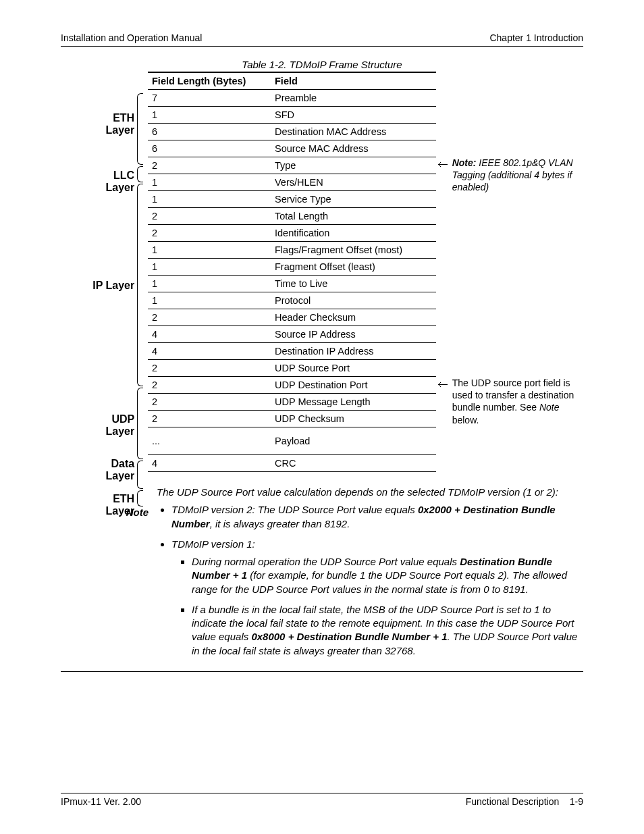 This screenshot has width=644, height=834. What do you see at coordinates (292, 250) in the screenshot?
I see `table-row: 1Flags/Fragment Offset (most)` at bounding box center [292, 250].